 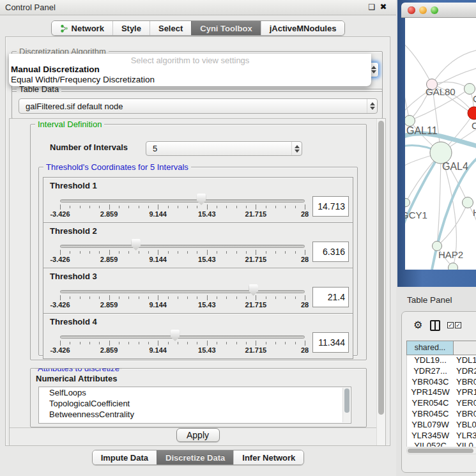 What do you see at coordinates (55, 69) in the screenshot?
I see `algorithm-option-manual: Manual Discretization` at bounding box center [55, 69].